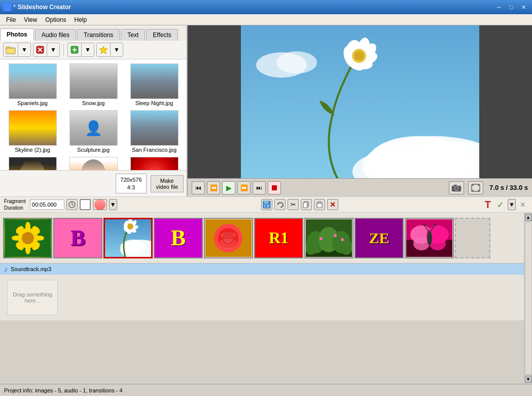 This screenshot has height=396, width=532. Describe the element at coordinates (266, 205) in the screenshot. I see `timeline-toolbar: Fragment Duration 00:05.000 ▼` at that location.